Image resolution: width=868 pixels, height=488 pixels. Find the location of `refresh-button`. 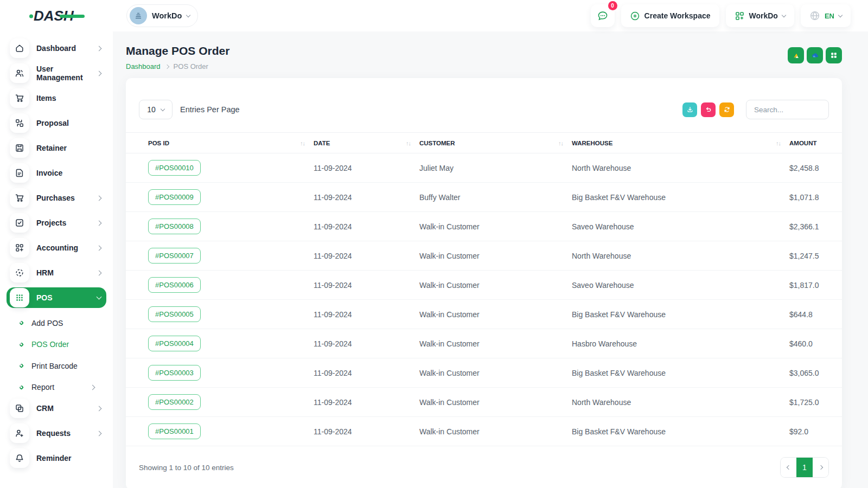

refresh-button is located at coordinates (727, 110).